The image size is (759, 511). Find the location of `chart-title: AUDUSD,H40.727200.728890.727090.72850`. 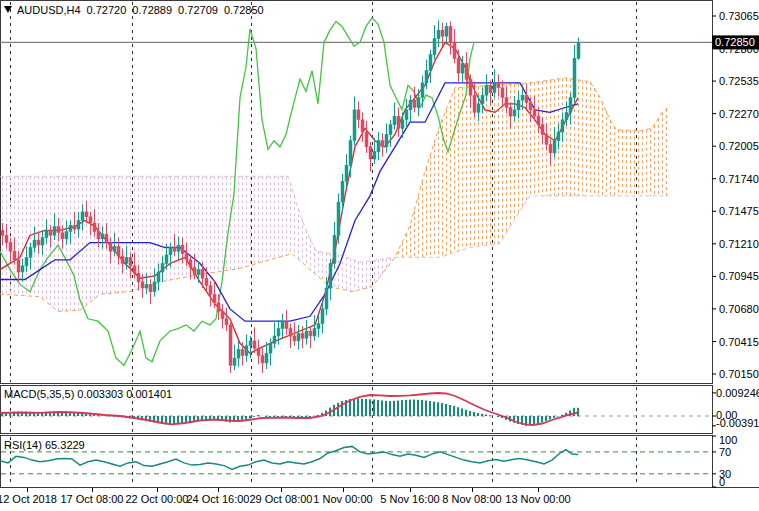

chart-title: AUDUSD,H40.727200.728890.727090.72850 is located at coordinates (144, 10).